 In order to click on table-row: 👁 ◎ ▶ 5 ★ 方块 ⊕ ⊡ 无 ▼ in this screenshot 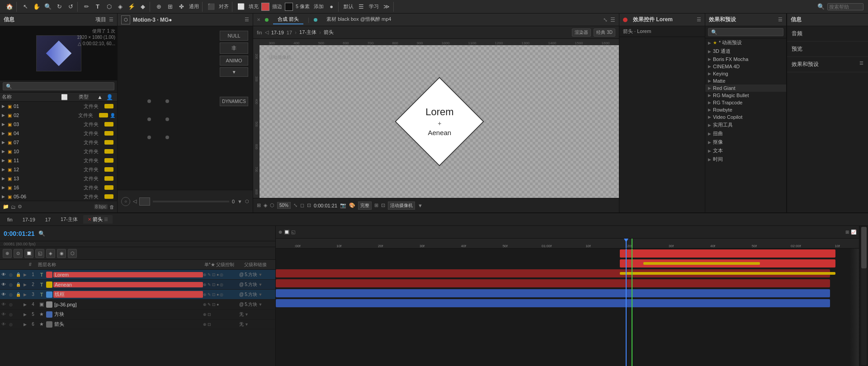, I will do `click(137, 314)`.